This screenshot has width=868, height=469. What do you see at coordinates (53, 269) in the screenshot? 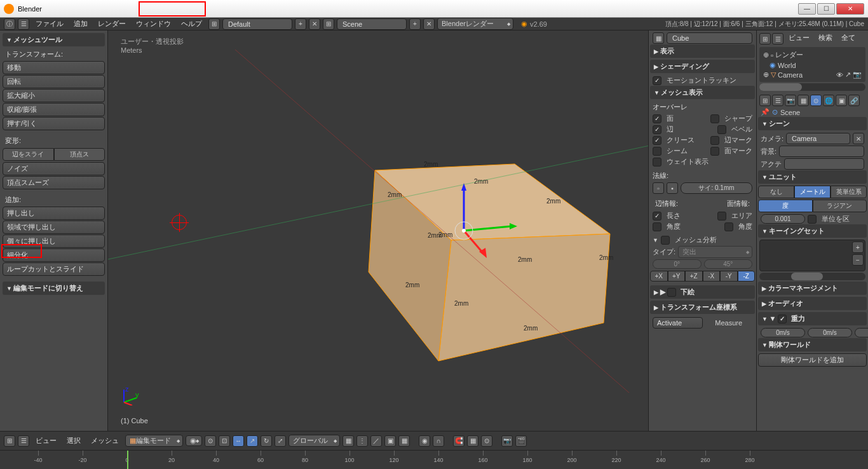
I see `loopcut-slide-button: ループカットとスライド` at bounding box center [53, 269].